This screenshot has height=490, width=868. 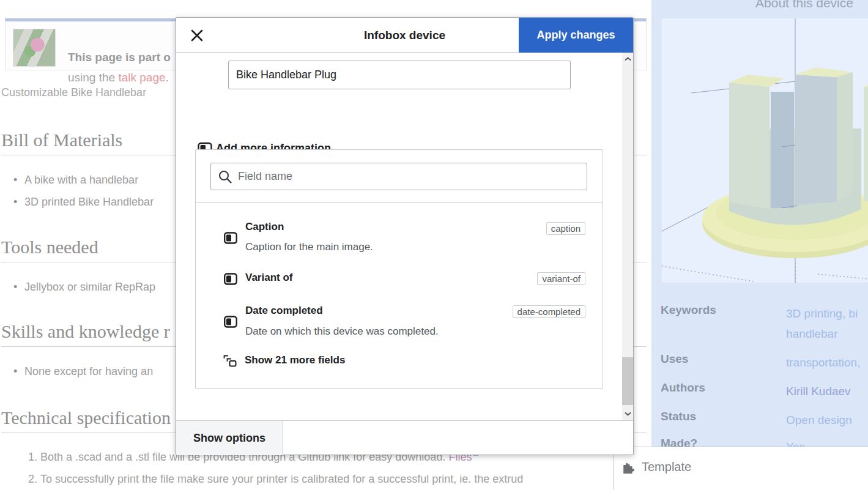 I want to click on dialog-scrollbar, so click(x=628, y=236).